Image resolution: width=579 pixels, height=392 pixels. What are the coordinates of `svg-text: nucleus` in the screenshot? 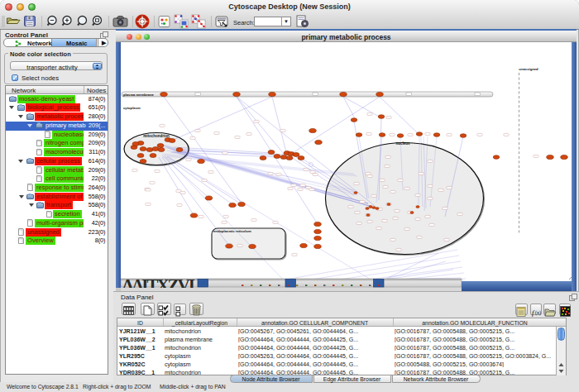 It's located at (403, 144).